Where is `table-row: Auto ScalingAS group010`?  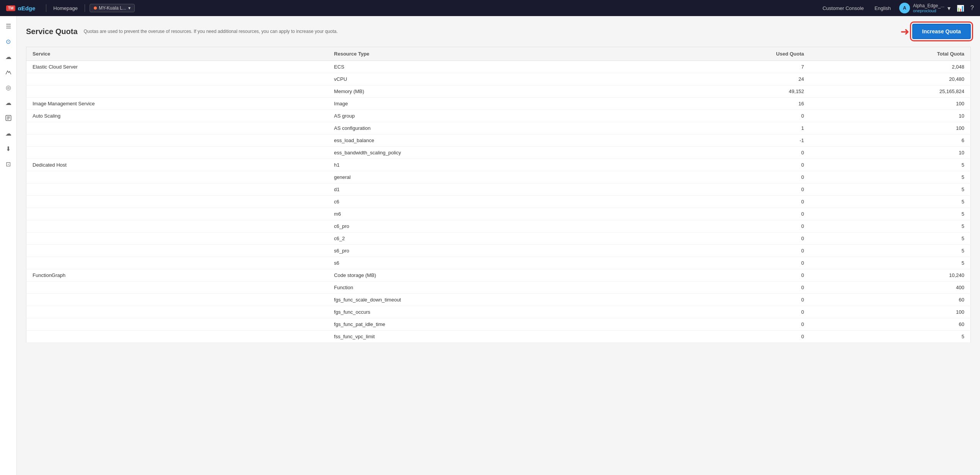
table-row: Auto ScalingAS group010 is located at coordinates (498, 116).